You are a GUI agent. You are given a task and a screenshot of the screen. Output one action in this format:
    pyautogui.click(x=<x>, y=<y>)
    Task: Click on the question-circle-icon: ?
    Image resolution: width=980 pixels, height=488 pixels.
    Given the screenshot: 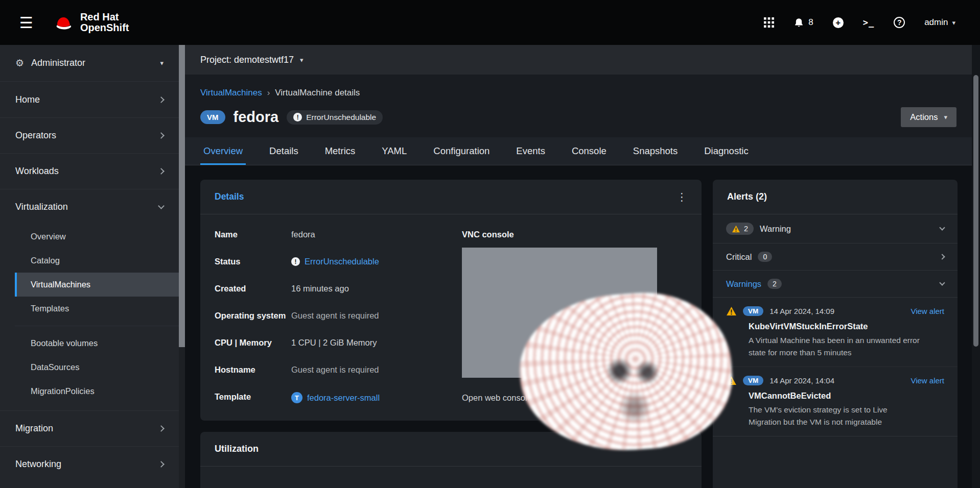 What is the action you would take?
    pyautogui.click(x=899, y=22)
    